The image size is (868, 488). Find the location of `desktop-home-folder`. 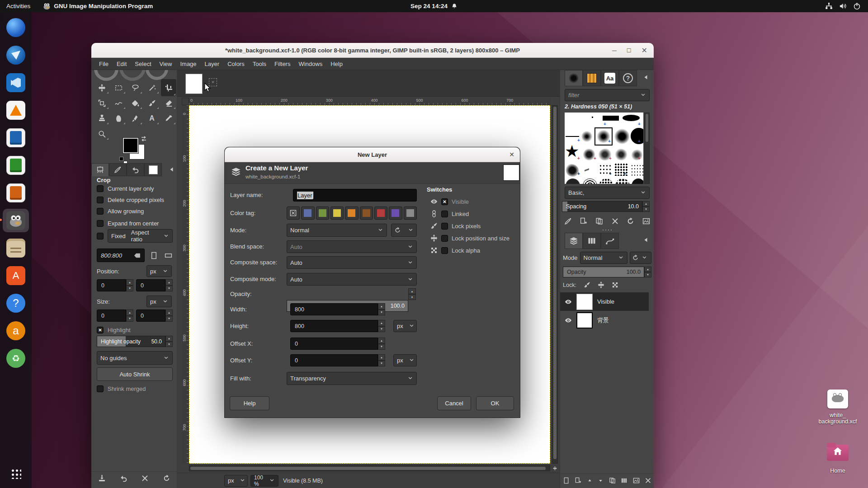

desktop-home-folder is located at coordinates (838, 452).